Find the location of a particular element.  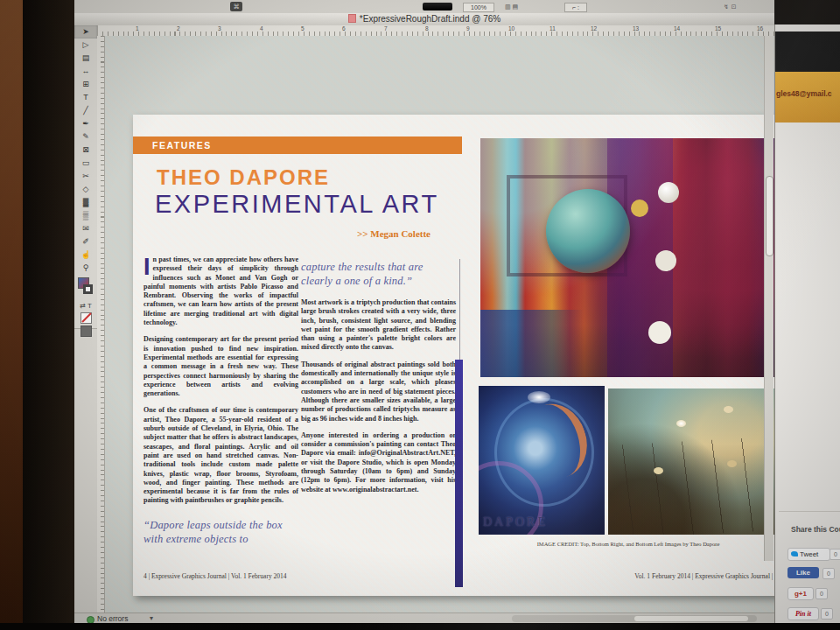

ruler-number: 15 is located at coordinates (718, 28).